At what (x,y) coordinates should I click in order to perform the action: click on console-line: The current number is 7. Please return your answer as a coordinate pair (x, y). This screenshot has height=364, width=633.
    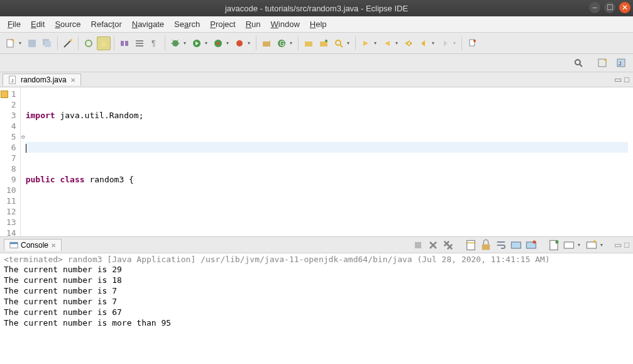
    Looking at the image, I should click on (317, 302).